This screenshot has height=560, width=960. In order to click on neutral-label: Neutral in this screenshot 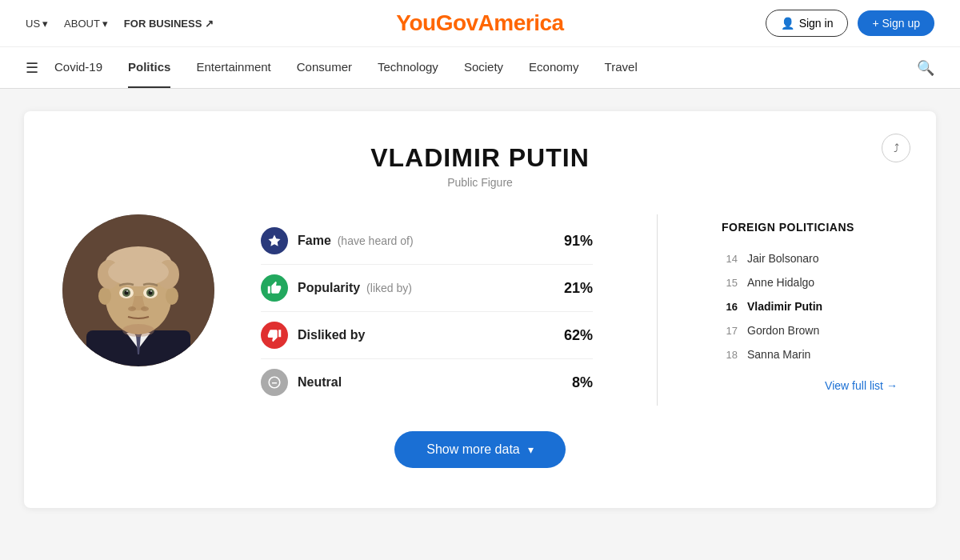, I will do `click(338, 382)`.